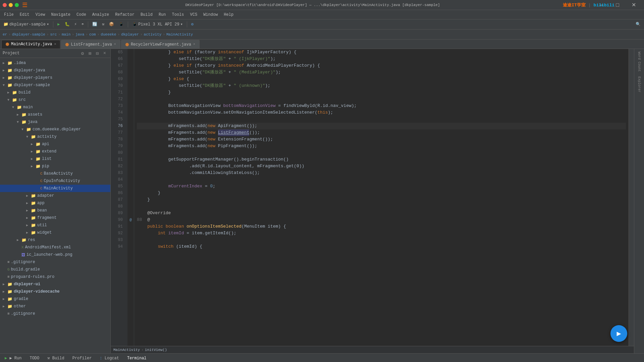  I want to click on tree-mainactivity: C MainActivity, so click(55, 188).